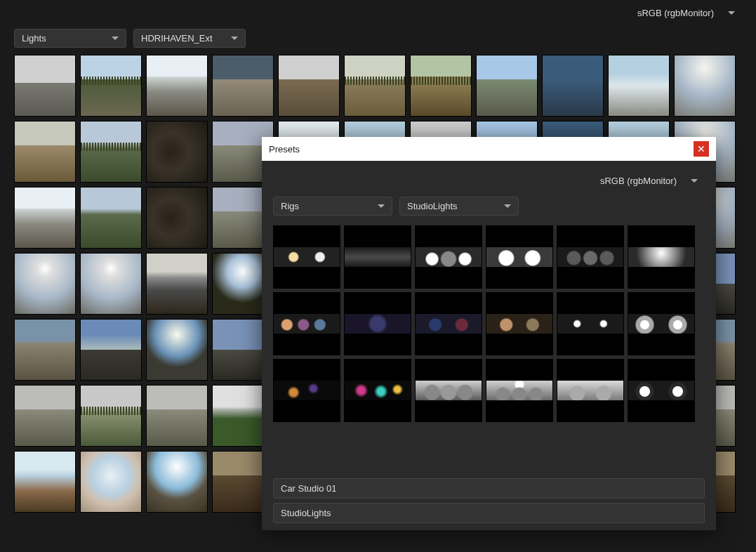 Image resolution: width=756 pixels, height=552 pixels. What do you see at coordinates (190, 38) in the screenshot?
I see `collection-dropdown: HDRIHAVEN_Ext` at bounding box center [190, 38].